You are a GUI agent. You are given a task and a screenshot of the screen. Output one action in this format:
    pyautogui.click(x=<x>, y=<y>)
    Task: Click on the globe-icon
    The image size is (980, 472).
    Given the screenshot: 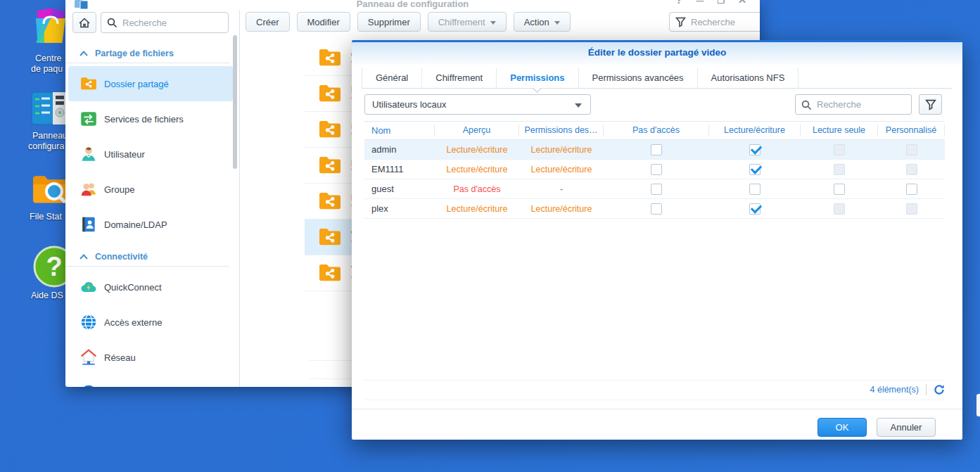 What is the action you would take?
    pyautogui.click(x=89, y=322)
    